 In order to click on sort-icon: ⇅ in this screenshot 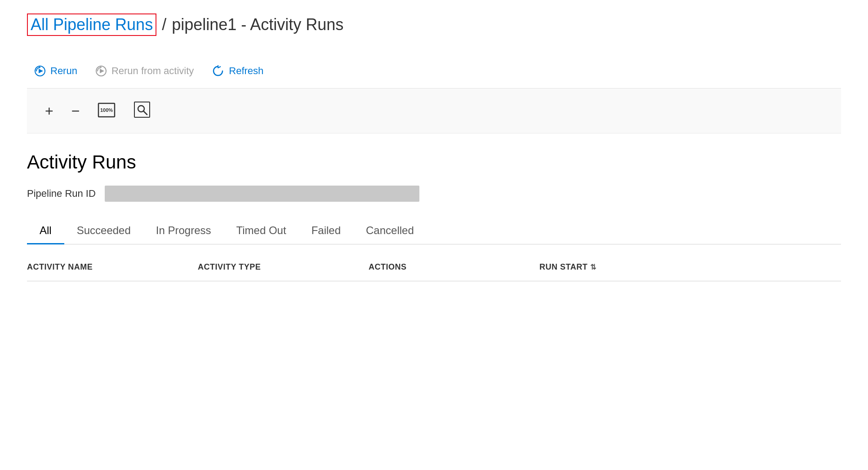, I will do `click(593, 267)`.